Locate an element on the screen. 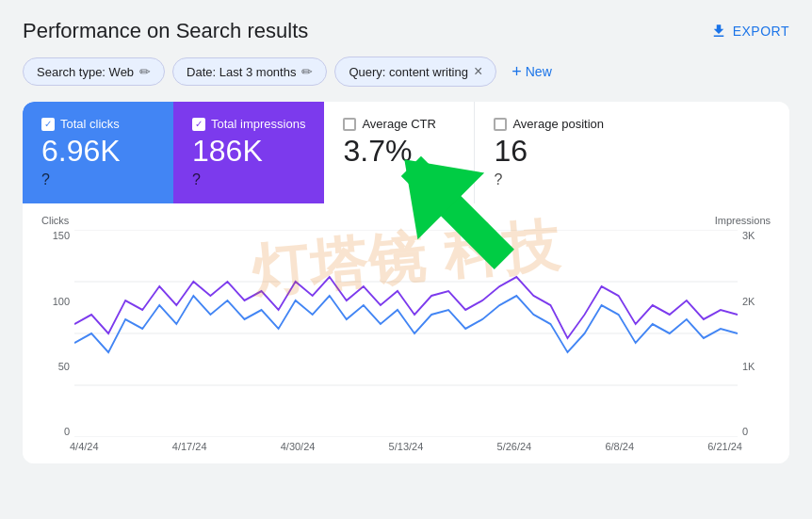 The width and height of the screenshot is (812, 519). metric-avg-position: Average position 16 ? is located at coordinates (632, 153).